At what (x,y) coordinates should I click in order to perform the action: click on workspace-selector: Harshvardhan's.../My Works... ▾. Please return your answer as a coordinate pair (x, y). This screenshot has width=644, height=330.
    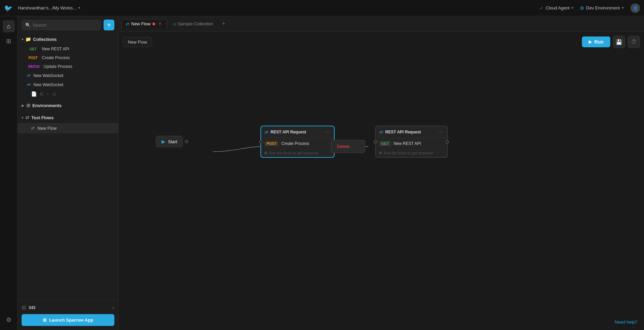
    Looking at the image, I should click on (49, 8).